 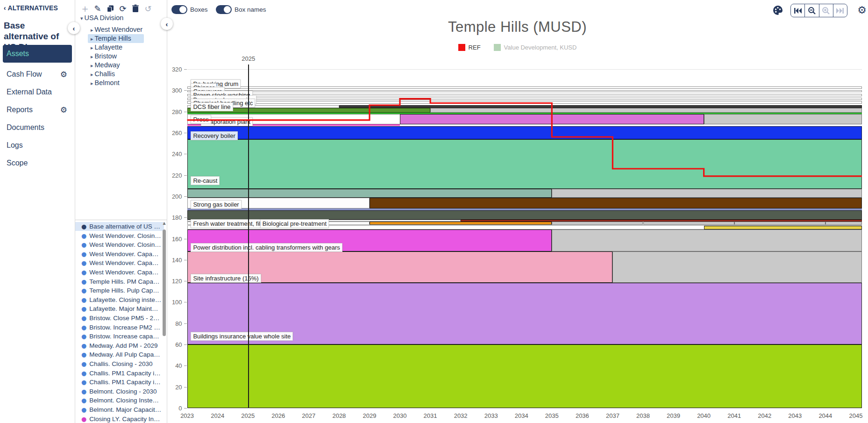 I want to click on box-dcs-fiber-line, so click(x=646, y=110).